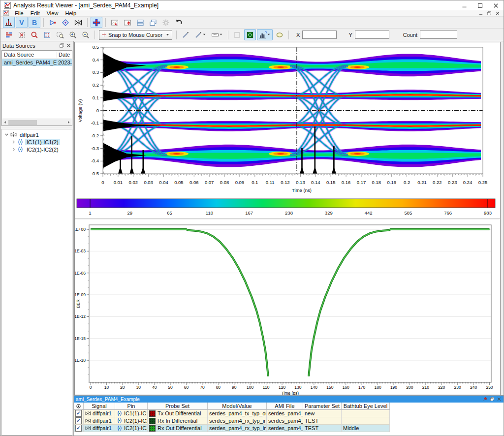  Describe the element at coordinates (237, 35) in the screenshot. I see `mask-icon` at that location.